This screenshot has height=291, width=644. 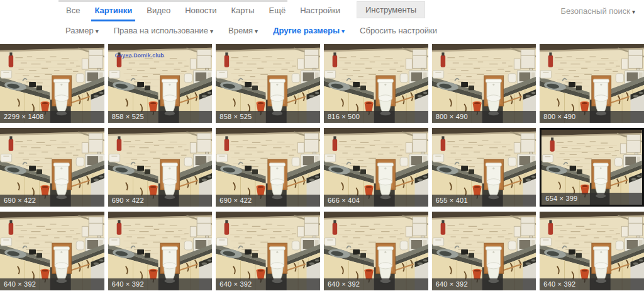 I want to click on search-box-bottom-edge, so click(x=173, y=1).